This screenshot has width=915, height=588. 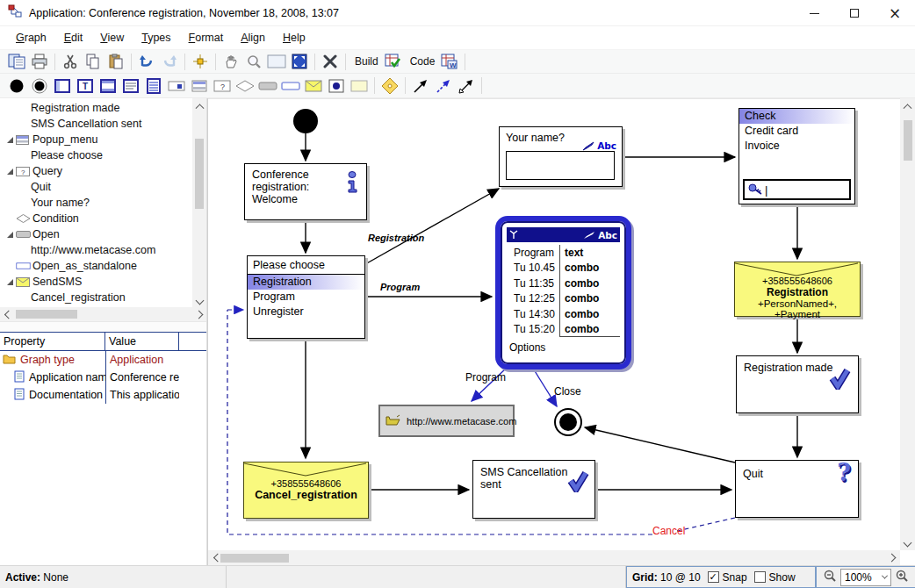 What do you see at coordinates (797, 290) in the screenshot?
I see `registration-sms-node: +358555648606 Registration +PersonNamed+…` at bounding box center [797, 290].